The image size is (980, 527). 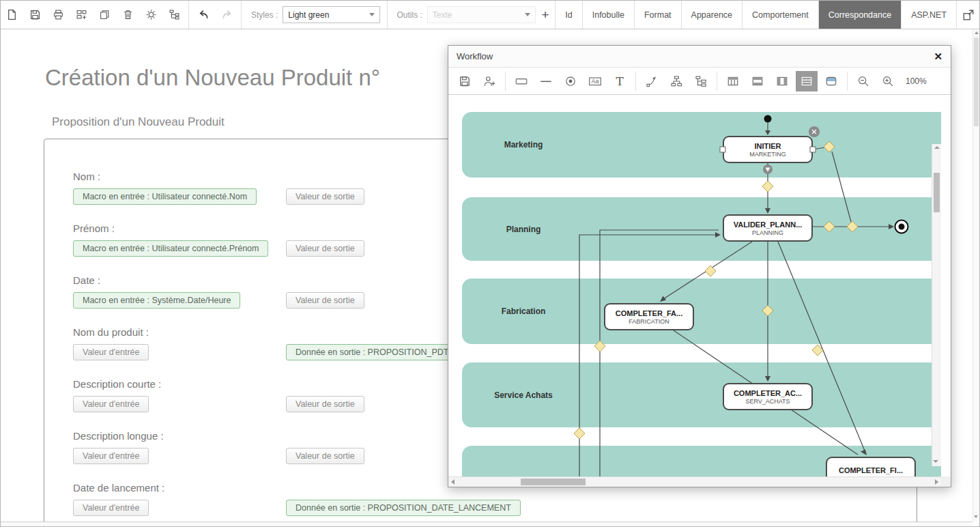 I want to click on mapping-button: Donnée en sortie : PROPOSITION_DATE_LANC…, so click(x=403, y=508).